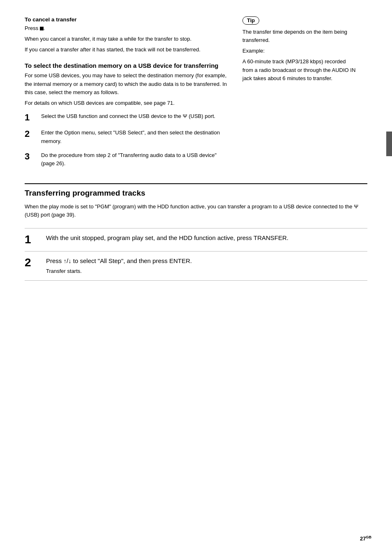 The height and width of the screenshot is (554, 392). I want to click on side-tab, so click(389, 144).